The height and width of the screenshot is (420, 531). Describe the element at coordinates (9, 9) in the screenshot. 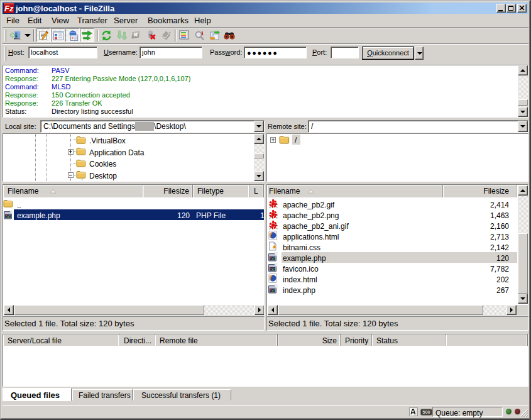

I see `svg-text: Fz` at that location.